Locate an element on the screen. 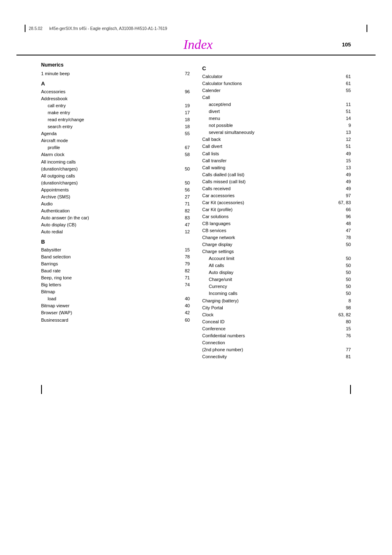 The height and width of the screenshot is (555, 392). section-header: Numerics is located at coordinates (115, 65).